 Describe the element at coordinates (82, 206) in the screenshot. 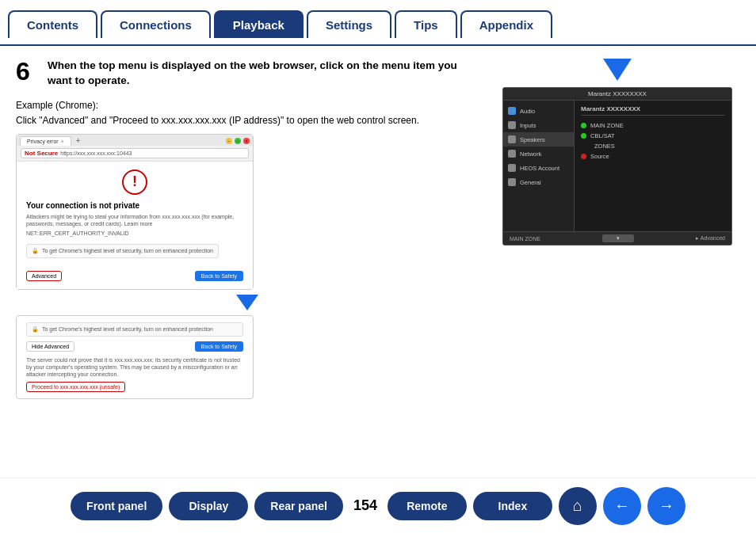

I see `privacy-title: Your connection is not private` at that location.